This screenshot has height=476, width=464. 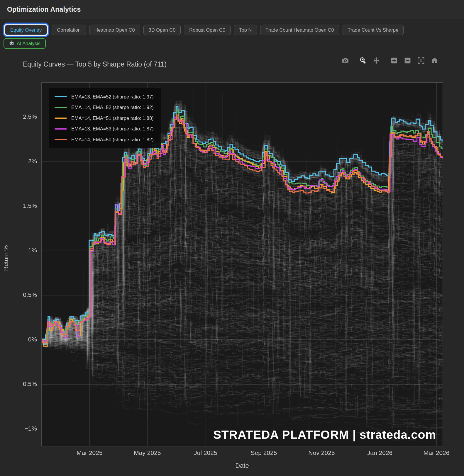 I want to click on legend-item: EMA=14, EMA=50 (sharpe ratio: 1.82), so click(x=104, y=140).